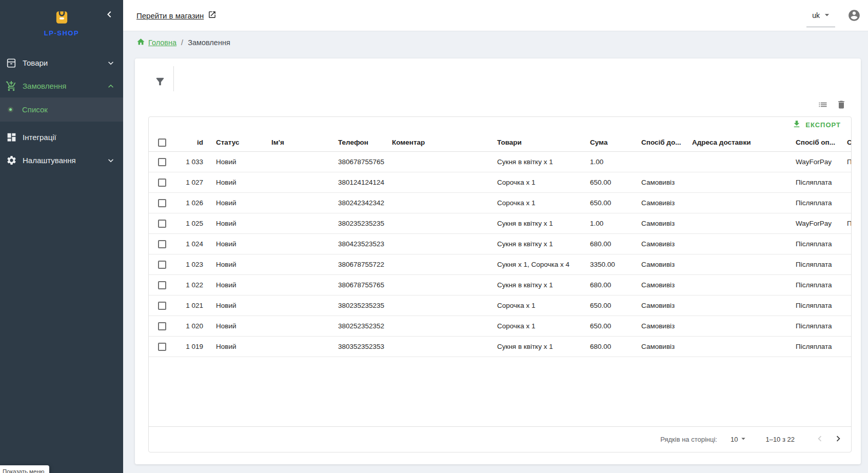  Describe the element at coordinates (845, 143) in the screenshot. I see `column-header-payment-status: Ст` at that location.